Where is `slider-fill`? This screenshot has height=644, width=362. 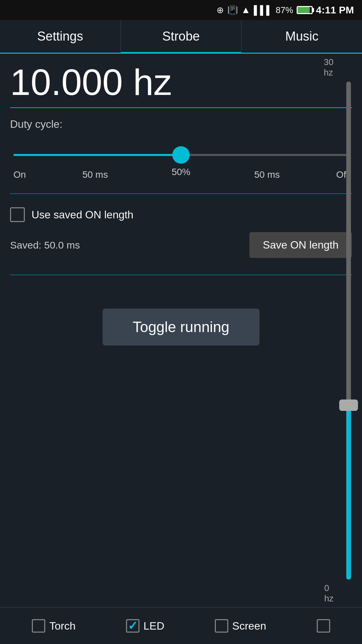
slider-fill is located at coordinates (97, 155).